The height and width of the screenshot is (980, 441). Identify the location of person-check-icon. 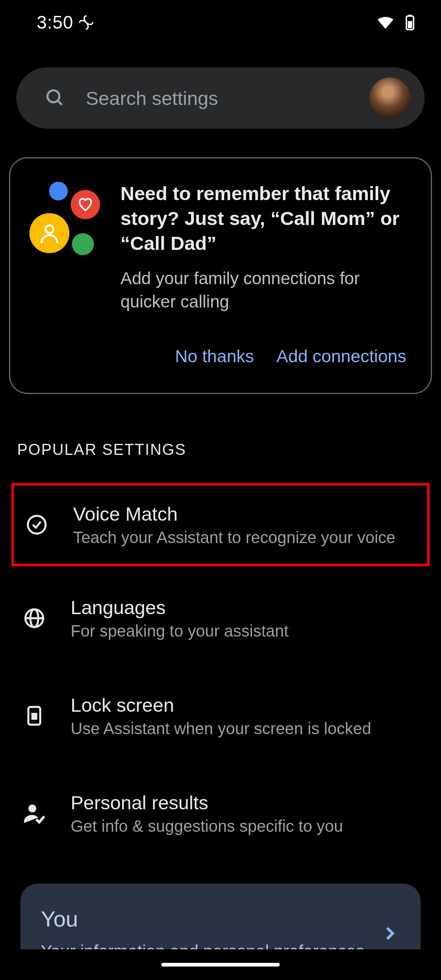
(34, 813).